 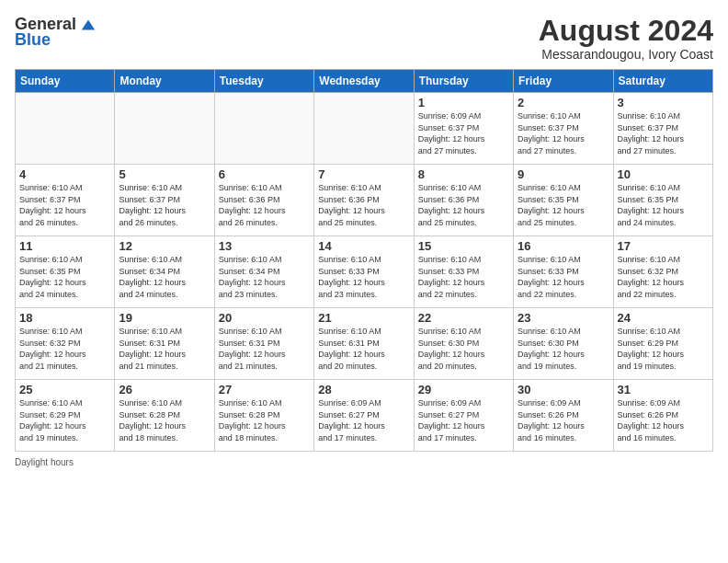 I want to click on day-number: 10, so click(x=664, y=175).